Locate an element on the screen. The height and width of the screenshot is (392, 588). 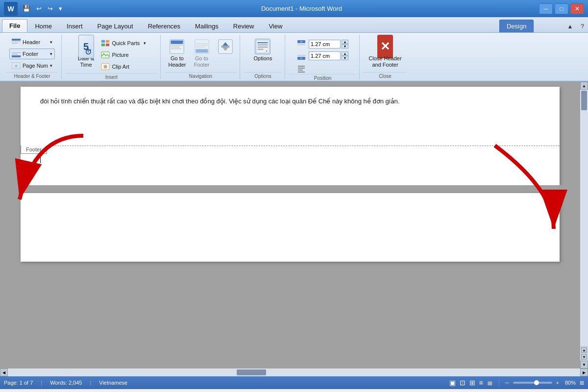
header-pos-spinner: ▲ ▼ is located at coordinates (345, 44).